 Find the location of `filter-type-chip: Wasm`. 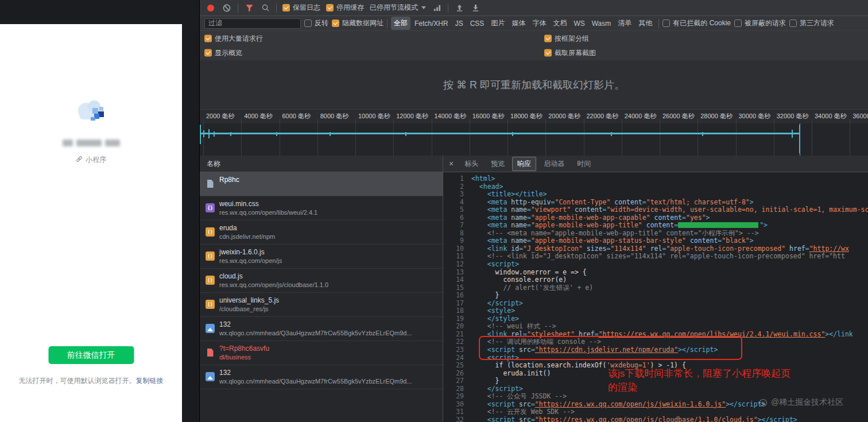

filter-type-chip: Wasm is located at coordinates (602, 24).